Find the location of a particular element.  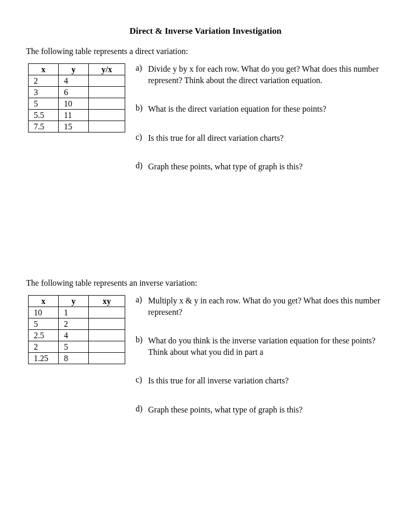

cell-y: 2 is located at coordinates (74, 324).